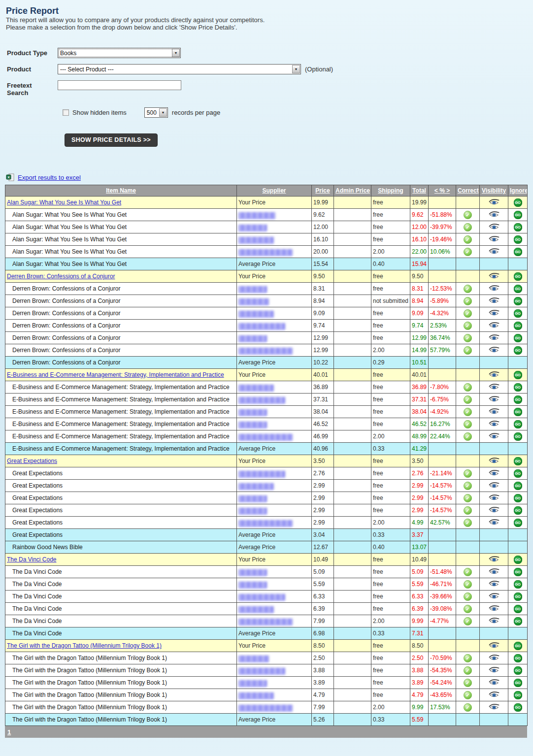 The width and height of the screenshot is (533, 756). I want to click on product-select: --- Select Product --- ▼, so click(179, 69).